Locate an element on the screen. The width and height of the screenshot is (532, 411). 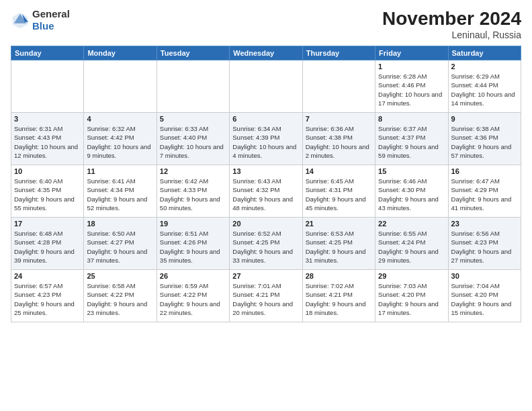
table-row: 4Sunrise: 6:32 AM Sunset: 4:42 PM Daylig… is located at coordinates (120, 139).